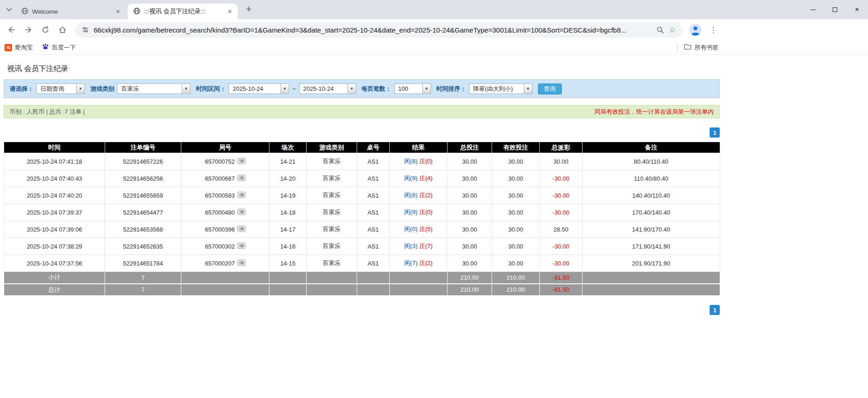 This screenshot has width=868, height=398. Describe the element at coordinates (379, 30) in the screenshot. I see `url-bar: 66cxkj98.com/game/betrecord_search/kind3…` at that location.